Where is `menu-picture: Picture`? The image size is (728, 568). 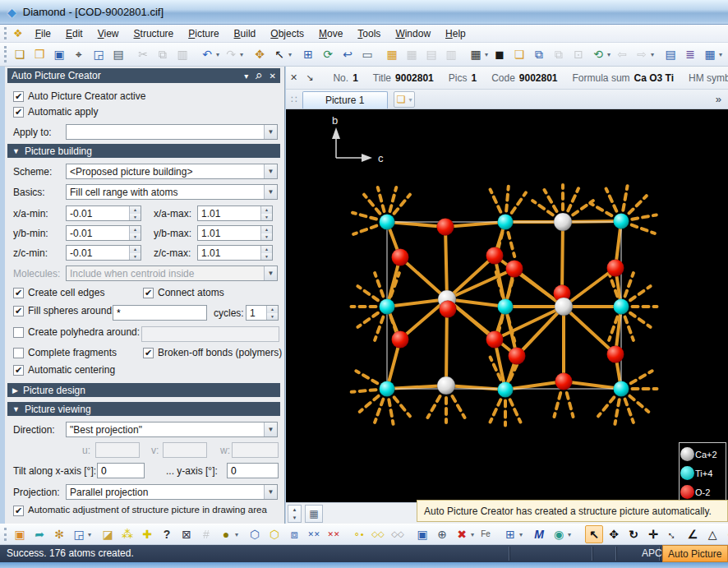 menu-picture: Picture is located at coordinates (204, 34).